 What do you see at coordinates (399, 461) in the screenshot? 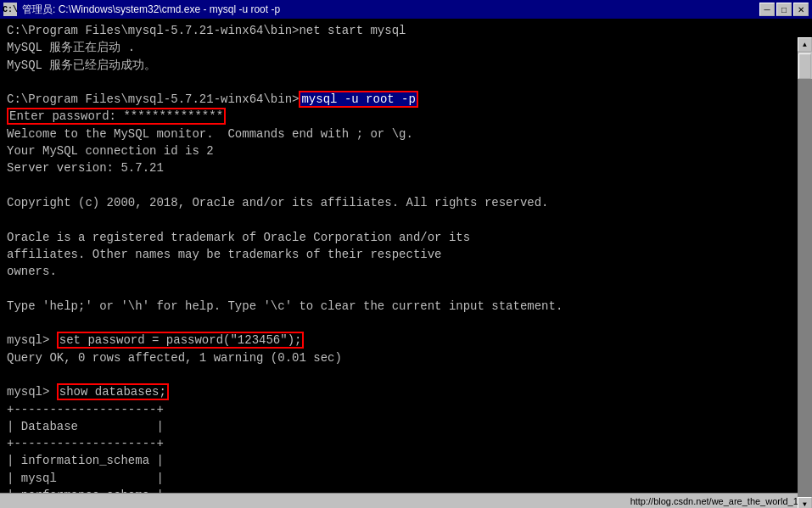
I see `terminal-line: | information_schema |` at bounding box center [399, 461].